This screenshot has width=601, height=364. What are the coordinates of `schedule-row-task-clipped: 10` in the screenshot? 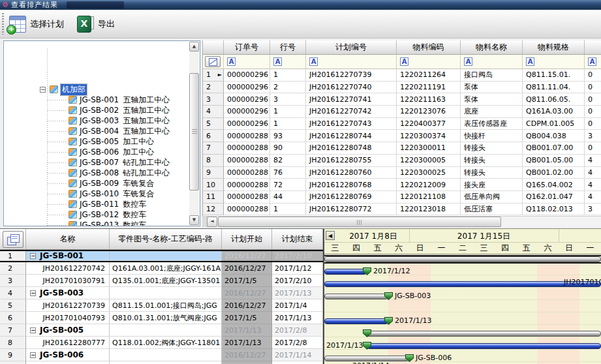 It's located at (162, 363).